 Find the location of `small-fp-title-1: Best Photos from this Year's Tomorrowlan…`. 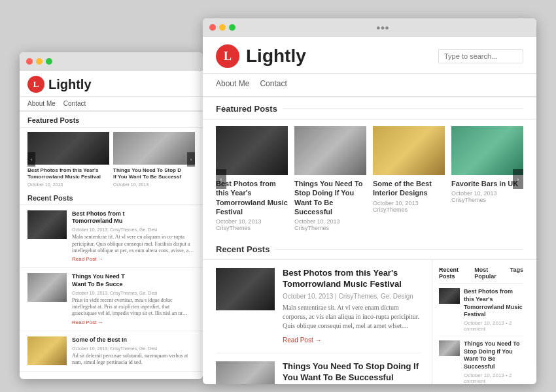

small-fp-title-1: Best Photos from this Year's Tomorrowlan… is located at coordinates (68, 174).